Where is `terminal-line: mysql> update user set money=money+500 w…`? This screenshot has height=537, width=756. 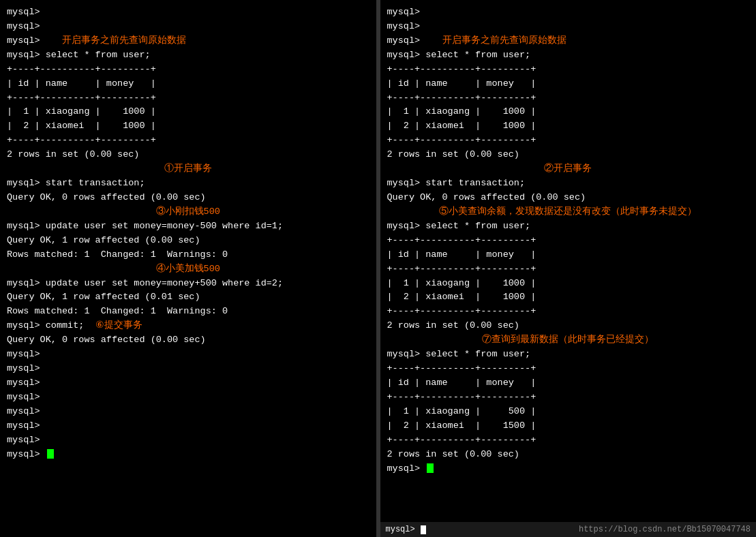 terminal-line: mysql> update user set money=money+500 w… is located at coordinates (188, 283).